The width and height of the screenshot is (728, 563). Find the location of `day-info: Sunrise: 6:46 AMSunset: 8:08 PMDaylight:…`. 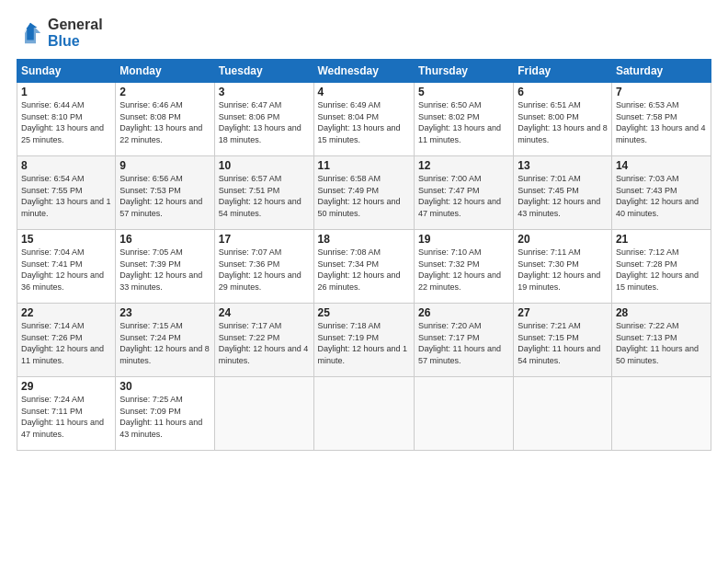

day-info: Sunrise: 6:46 AMSunset: 8:08 PMDaylight:… is located at coordinates (165, 122).